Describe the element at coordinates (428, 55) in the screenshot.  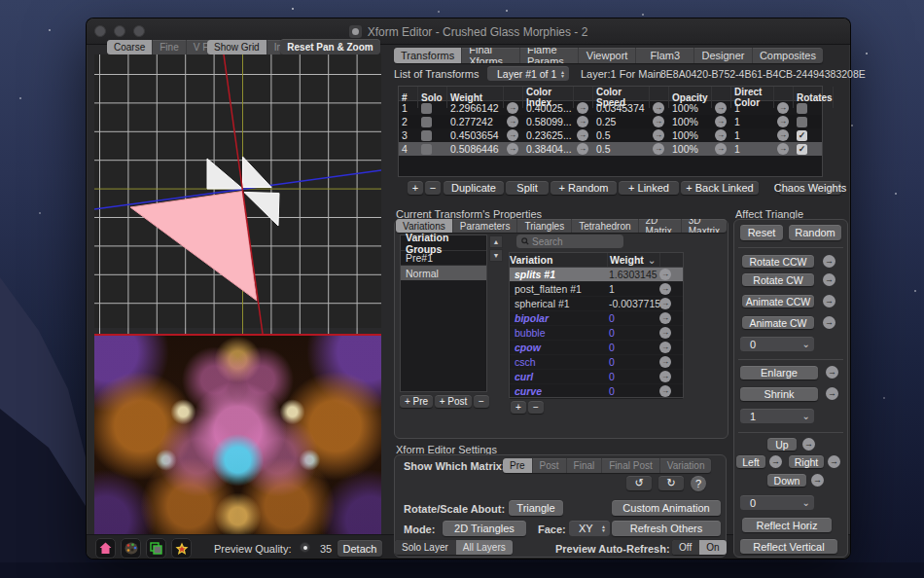
I see `tab-transforms: Transforms` at that location.